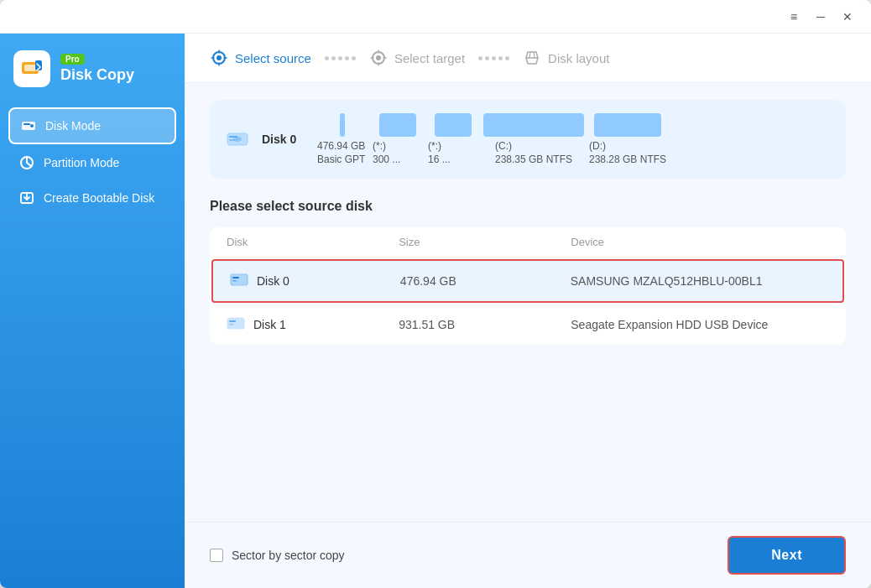 This screenshot has width=871, height=588. What do you see at coordinates (289, 555) in the screenshot?
I see `checkbox-label: Sector by sector copy` at bounding box center [289, 555].